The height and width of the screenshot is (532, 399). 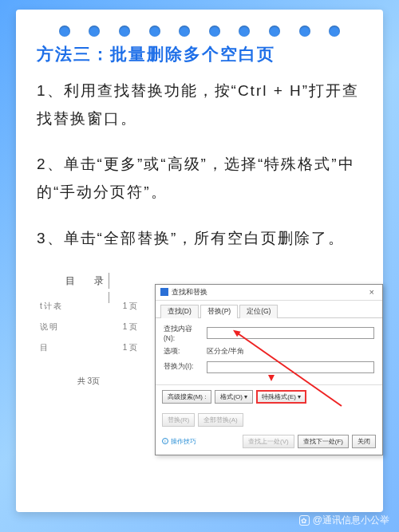 I want to click on method-title: 方法三：批量删除多个空白页, so click(x=200, y=54).